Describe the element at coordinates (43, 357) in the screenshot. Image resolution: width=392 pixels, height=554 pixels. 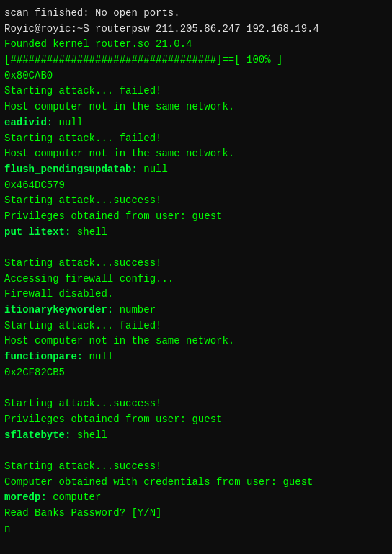
I see `keyword-part: functionpare:` at that location.